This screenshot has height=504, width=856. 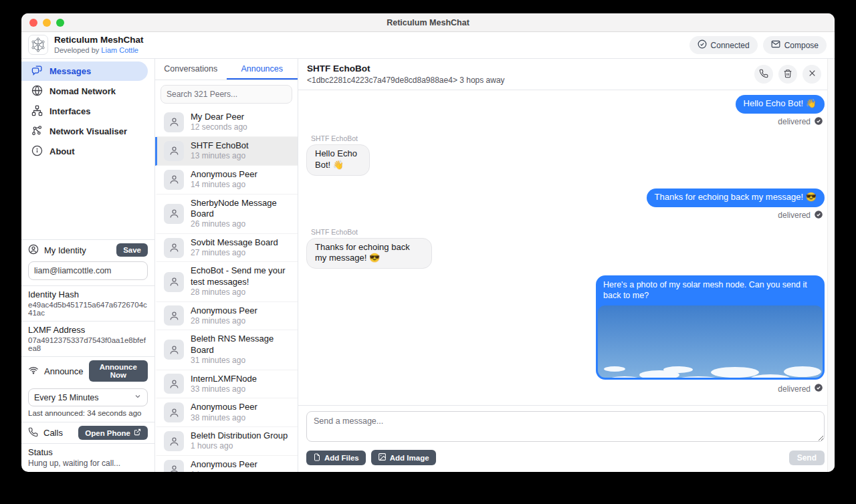 What do you see at coordinates (76, 50) in the screenshot?
I see `developed-by-text: Developed by` at bounding box center [76, 50].